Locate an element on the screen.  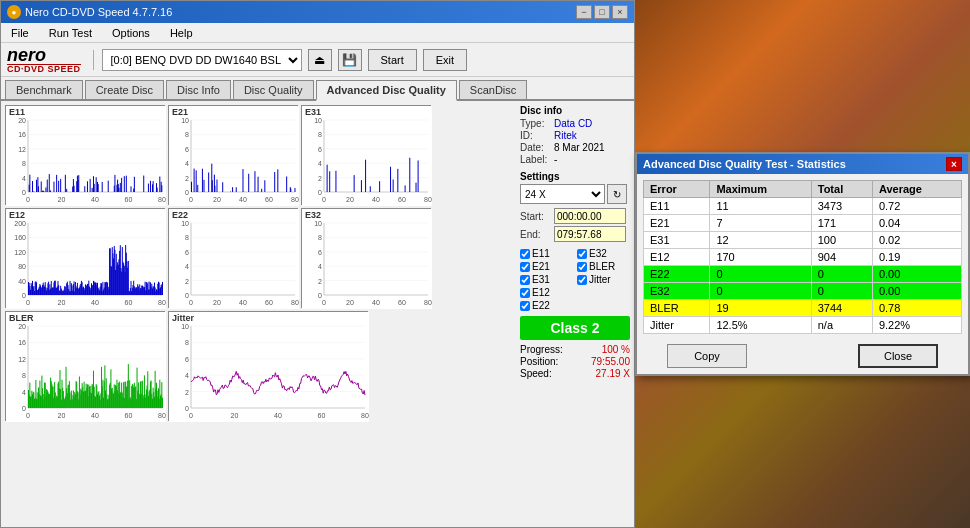
tab-bar: Benchmark Create Disc Disc Info Disc Qua… is located at coordinates (318, 89).